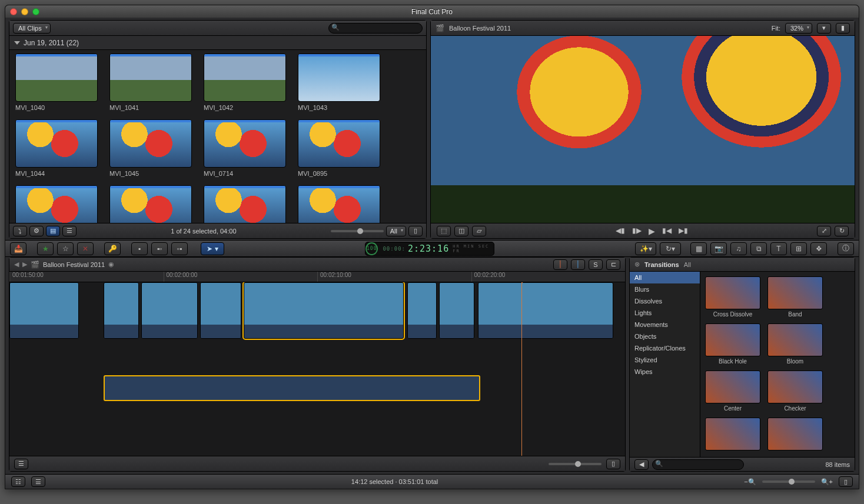 This screenshot has height=504, width=864. I want to click on favorite-button: ★, so click(45, 249).